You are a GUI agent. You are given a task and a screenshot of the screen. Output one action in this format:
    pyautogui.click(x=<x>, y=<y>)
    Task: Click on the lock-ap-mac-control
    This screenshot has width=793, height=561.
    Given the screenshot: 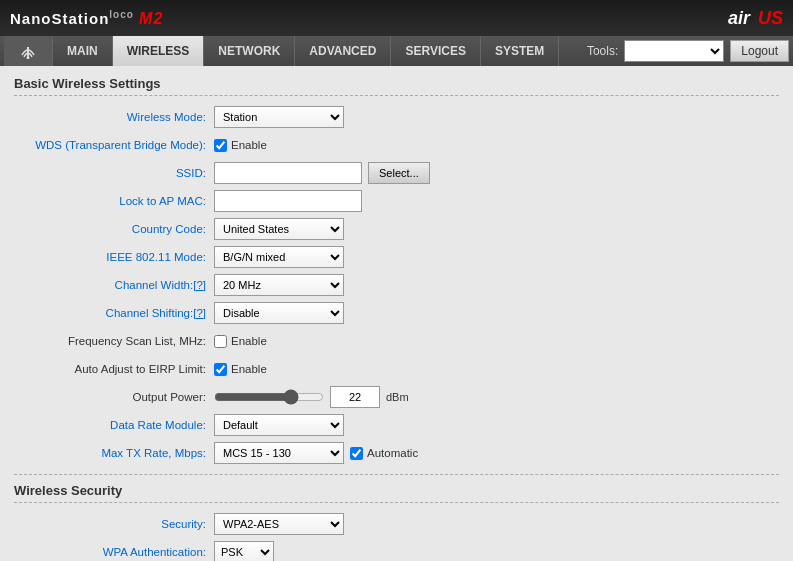 What is the action you would take?
    pyautogui.click(x=288, y=201)
    